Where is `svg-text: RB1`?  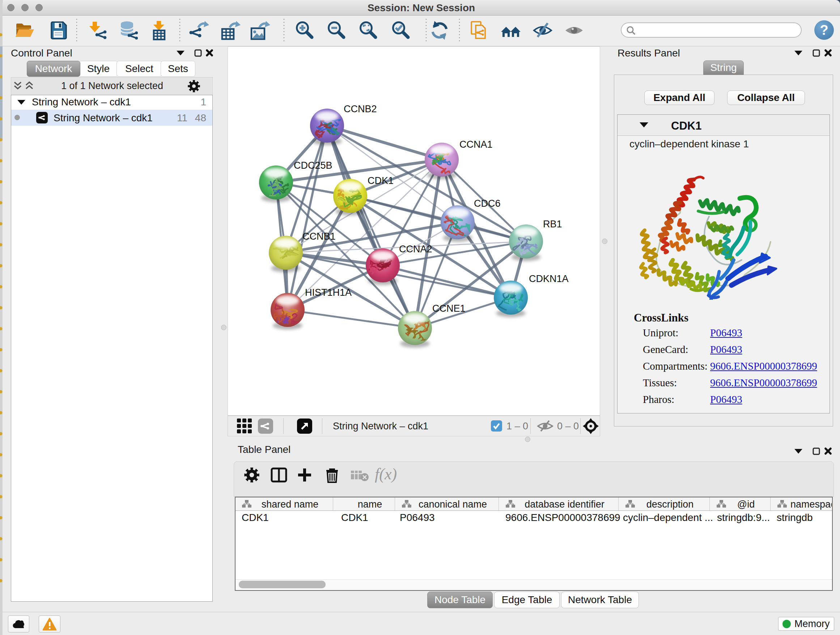 svg-text: RB1 is located at coordinates (553, 224).